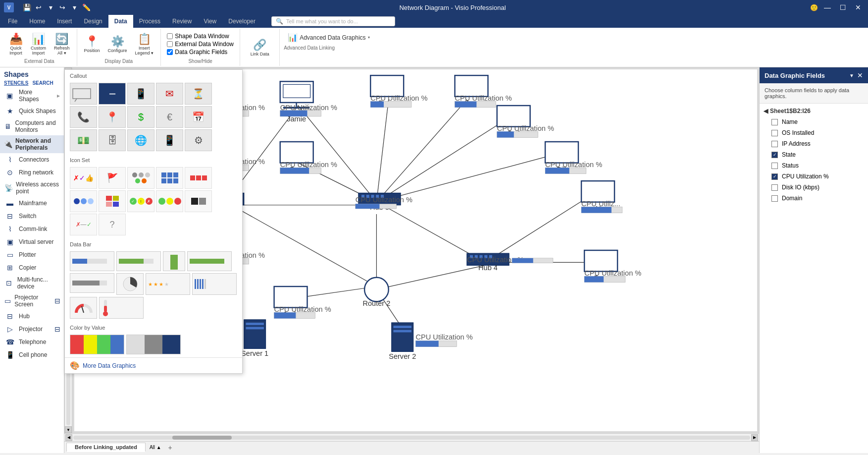  Describe the element at coordinates (170, 52) in the screenshot. I see `data-graphic-fields-input` at that location.